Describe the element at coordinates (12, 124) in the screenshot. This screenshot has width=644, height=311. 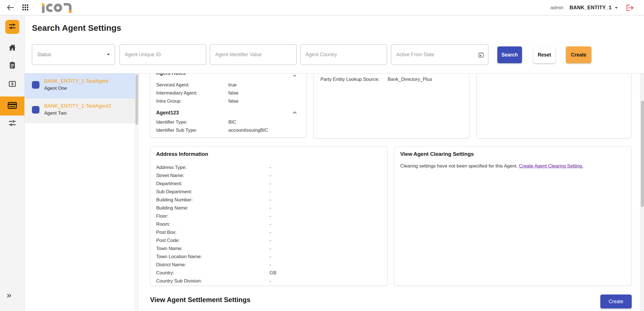
I see `sidebar-item-settings` at that location.